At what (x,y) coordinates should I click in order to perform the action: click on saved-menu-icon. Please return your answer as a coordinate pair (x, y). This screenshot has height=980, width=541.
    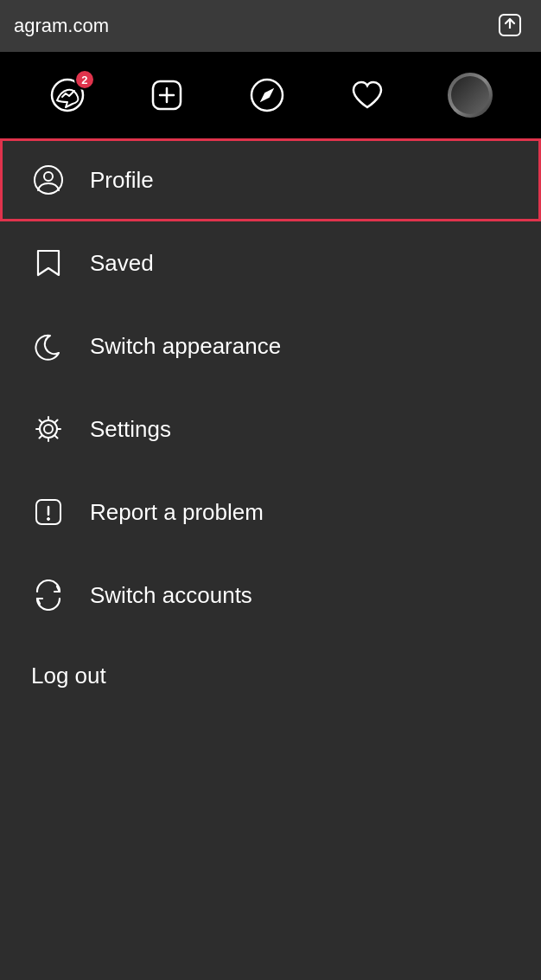
    Looking at the image, I should click on (48, 263).